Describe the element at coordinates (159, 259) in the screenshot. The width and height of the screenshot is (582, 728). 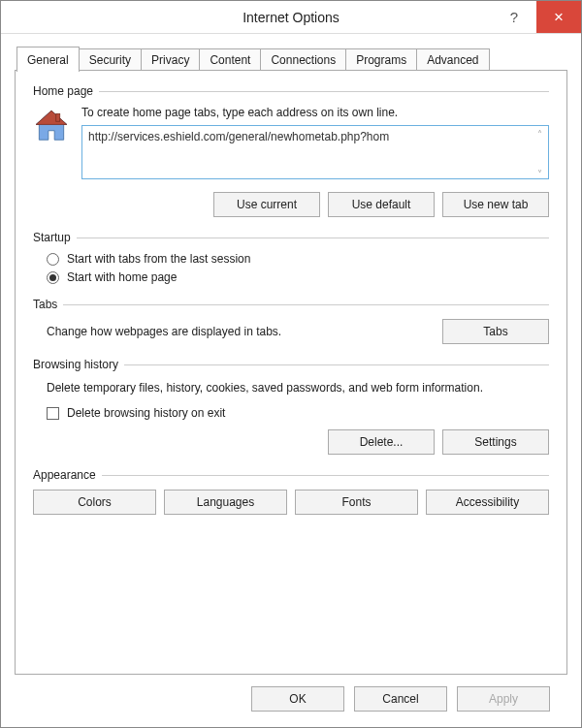
I see `radio-last-session-label: Start with tabs from the last session` at that location.